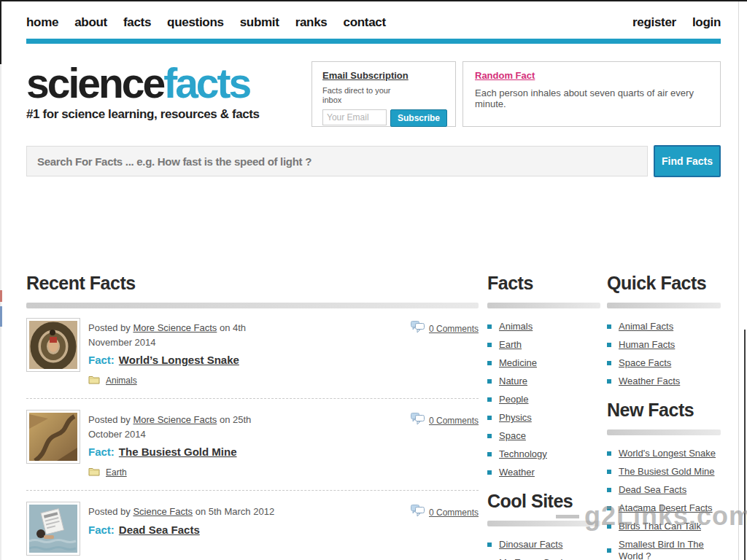 The height and width of the screenshot is (560, 747). What do you see at coordinates (178, 452) in the screenshot?
I see `fact-title-link: The Busiest Gold Mine` at bounding box center [178, 452].